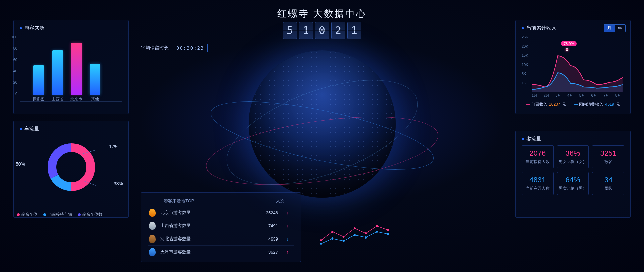 Image resolution: width=644 pixels, height=272 pixels. Describe the element at coordinates (288, 239) in the screenshot. I see `trend-down-icon: ↓` at that location.